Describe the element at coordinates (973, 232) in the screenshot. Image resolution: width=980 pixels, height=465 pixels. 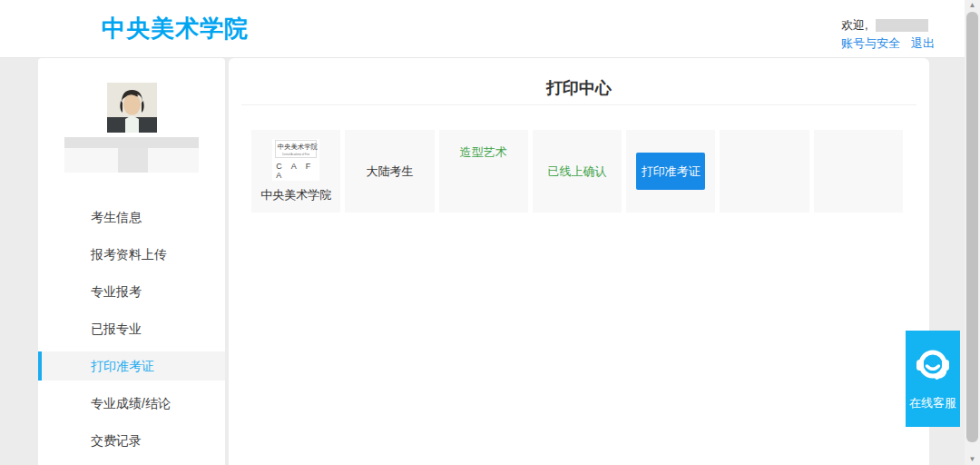
I see `vertical-scrollbar: ▲ ▼` at that location.